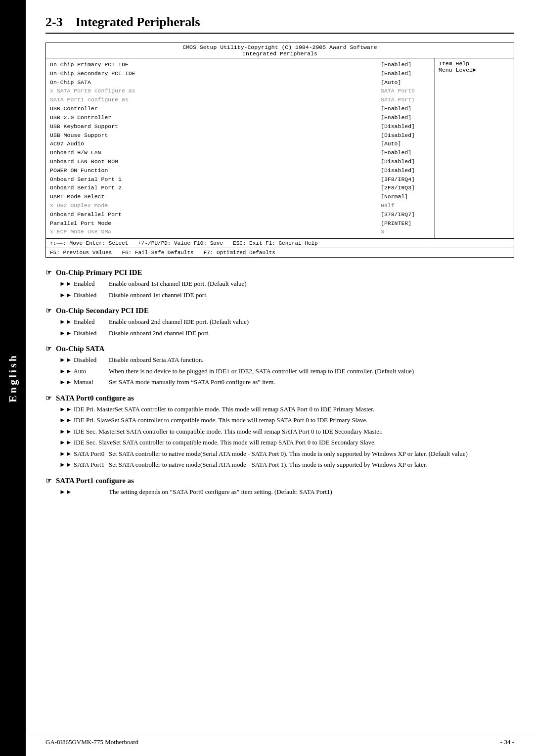  Describe the element at coordinates (405, 232) in the screenshot. I see `bios-setting-value: 3` at that location.